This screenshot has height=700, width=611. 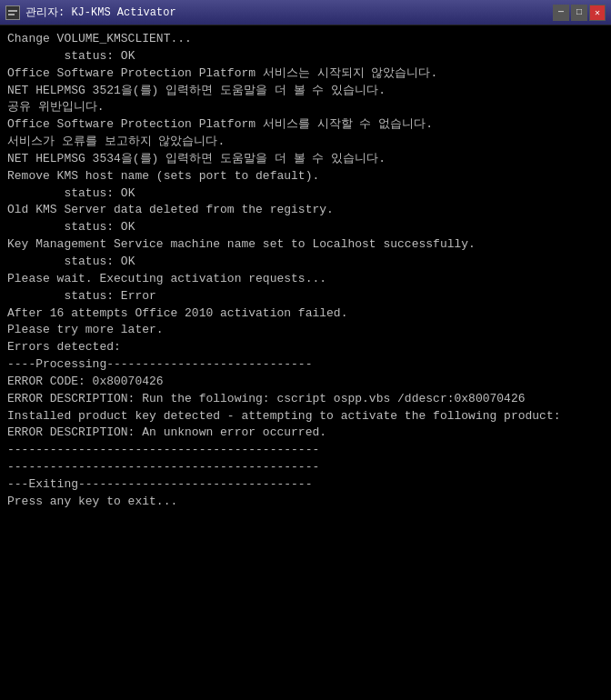 What do you see at coordinates (306, 400) in the screenshot?
I see `terminal-line: ERROR DESCRIPTION: Run the following: cs…` at bounding box center [306, 400].